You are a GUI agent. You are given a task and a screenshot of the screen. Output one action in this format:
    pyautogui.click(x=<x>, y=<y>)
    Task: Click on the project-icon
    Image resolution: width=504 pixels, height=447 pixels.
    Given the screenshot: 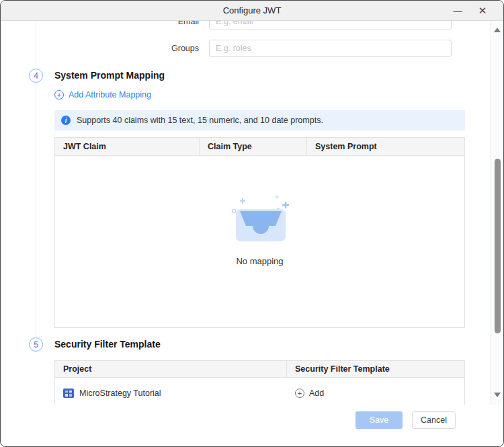 What is the action you would take?
    pyautogui.click(x=69, y=393)
    